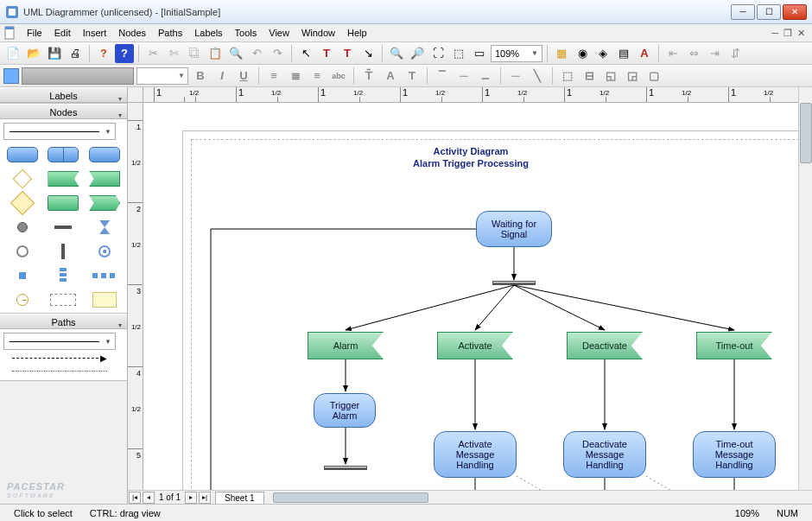 The height and width of the screenshot is (521, 812). What do you see at coordinates (236, 54) in the screenshot?
I see `find-button: 🔍` at bounding box center [236, 54].